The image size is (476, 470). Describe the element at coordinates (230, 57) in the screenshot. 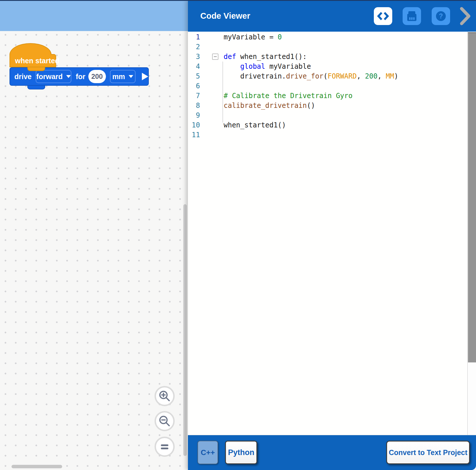

I see `code-token: def` at that location.